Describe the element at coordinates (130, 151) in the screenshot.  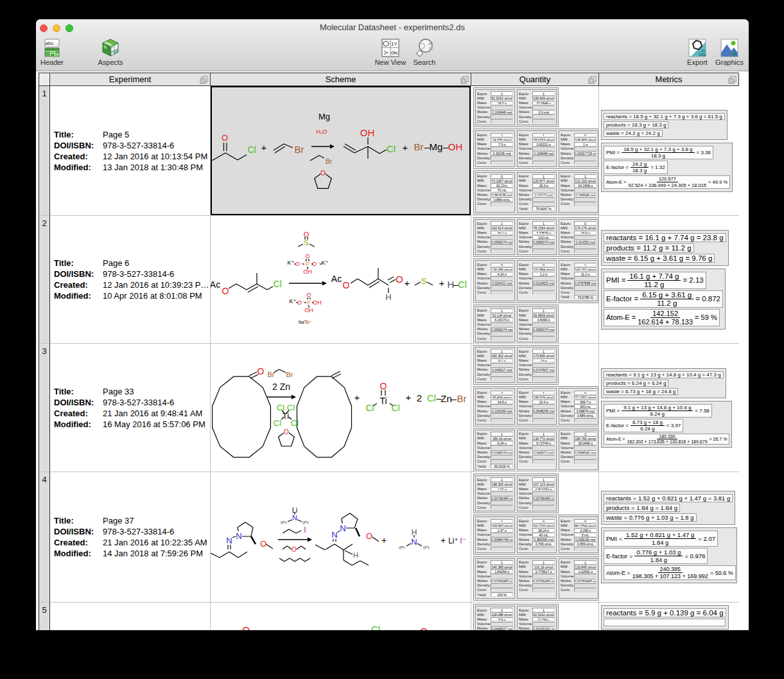
I see `experiment-cell: Title:Page 5DOI/ISBN:978-3-527-33814-6Cr…` at that location.